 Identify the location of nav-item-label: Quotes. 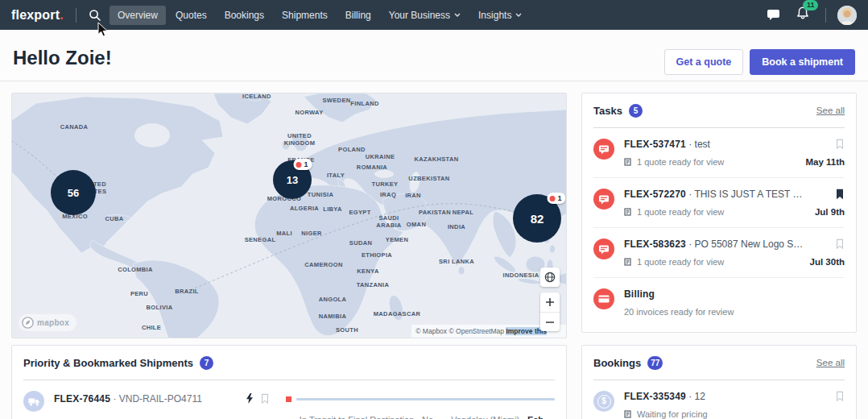
(192, 15).